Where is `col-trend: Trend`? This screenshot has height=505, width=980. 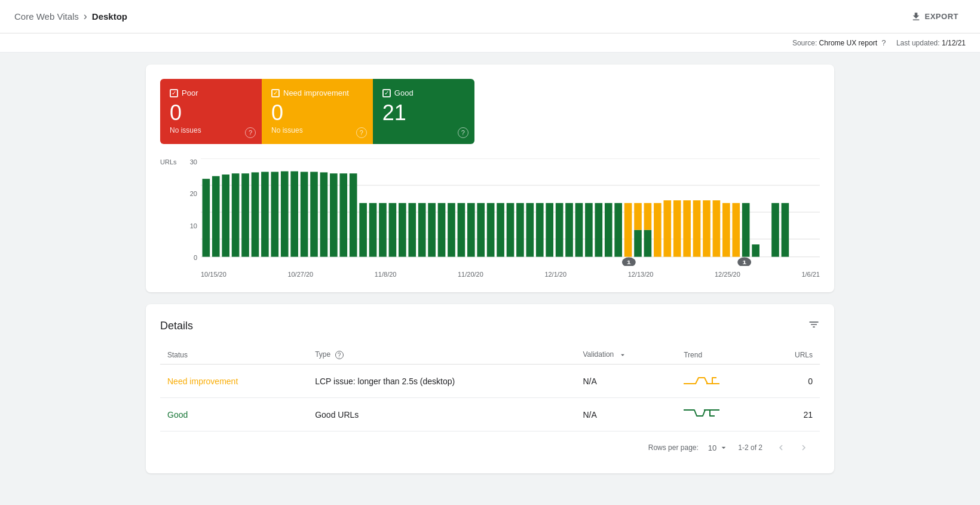
col-trend: Trend is located at coordinates (720, 355).